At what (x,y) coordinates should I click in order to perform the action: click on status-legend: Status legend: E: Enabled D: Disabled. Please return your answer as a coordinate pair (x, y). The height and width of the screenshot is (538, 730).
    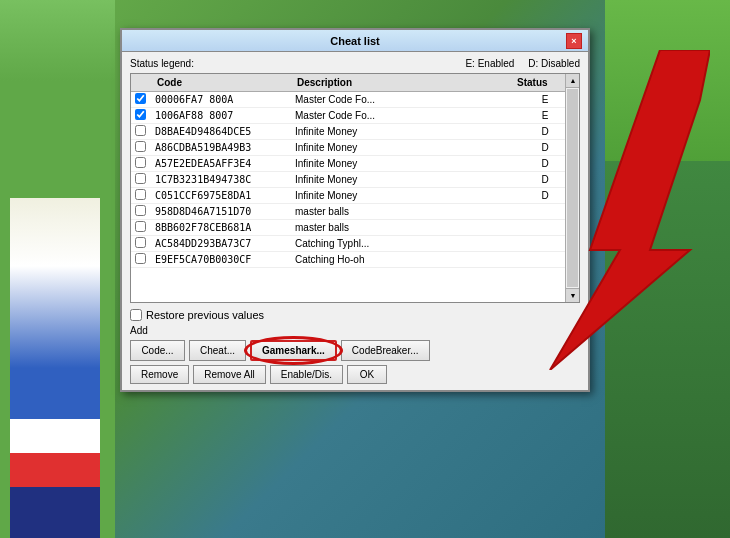
    Looking at the image, I should click on (355, 64).